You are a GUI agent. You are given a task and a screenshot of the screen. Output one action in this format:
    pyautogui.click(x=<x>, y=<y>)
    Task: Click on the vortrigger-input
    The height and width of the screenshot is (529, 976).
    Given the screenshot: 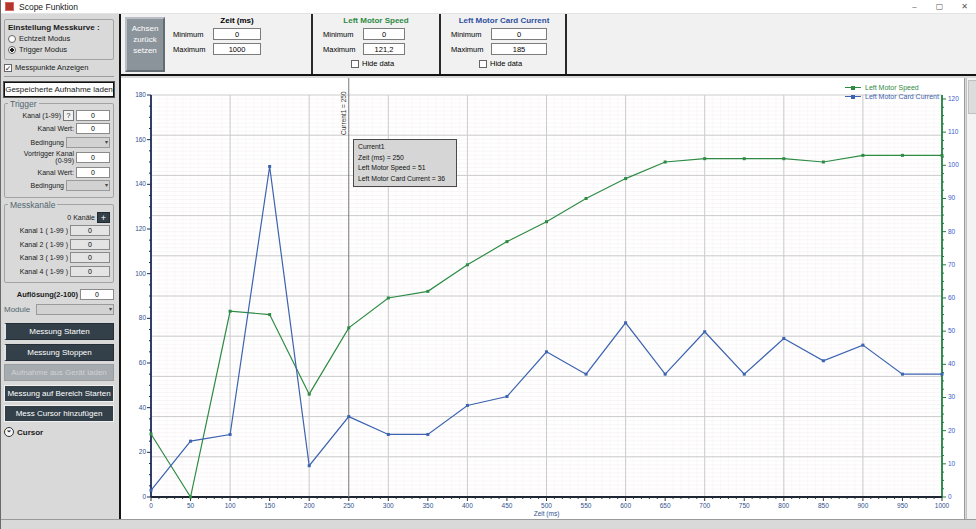 What is the action you would take?
    pyautogui.click(x=93, y=158)
    